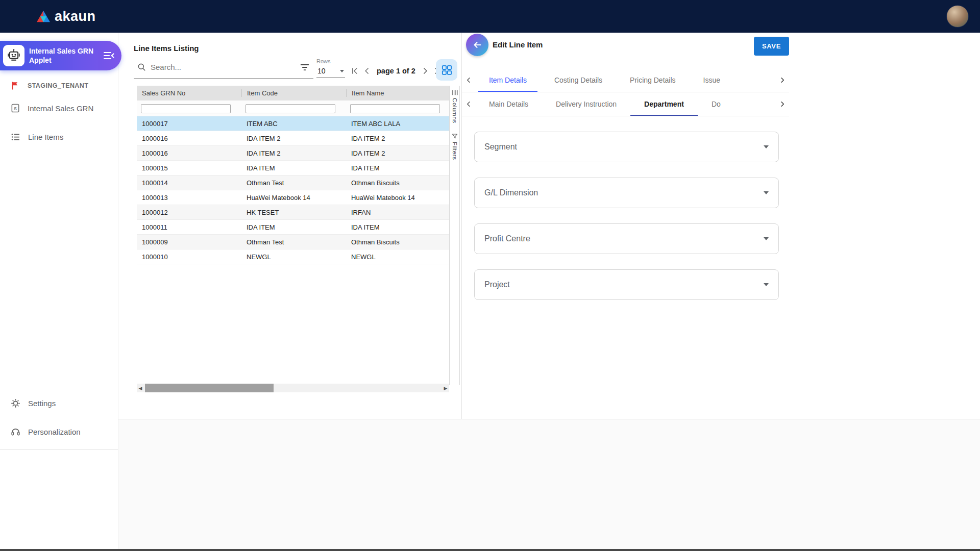 The width and height of the screenshot is (980, 551). I want to click on field-g-l-dimension-select: G/L Dimension, so click(627, 193).